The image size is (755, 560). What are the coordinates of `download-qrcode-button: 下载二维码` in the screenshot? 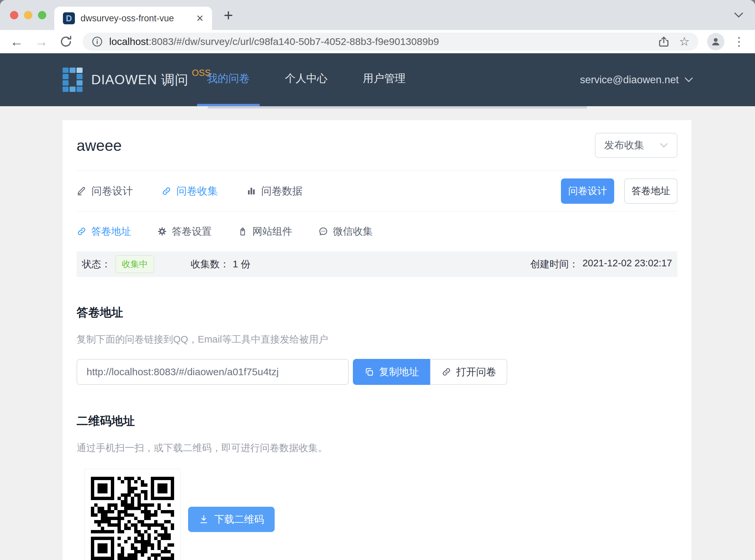 It's located at (231, 519).